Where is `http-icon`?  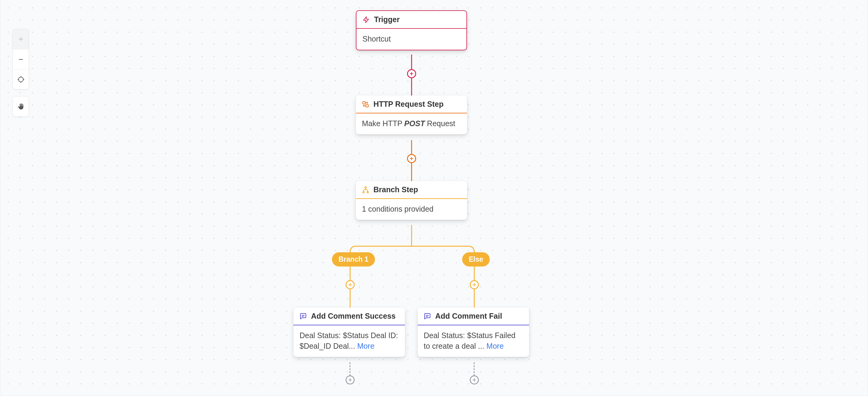
http-icon is located at coordinates (366, 104).